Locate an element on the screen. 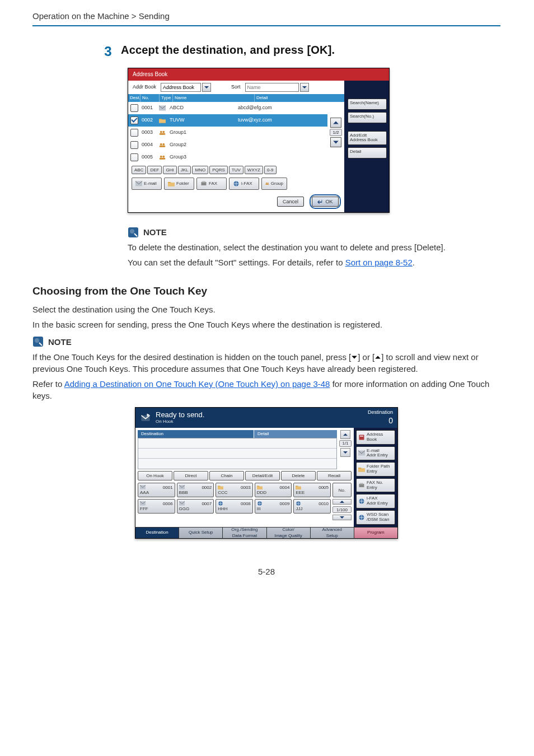  onhook-button: On Hook is located at coordinates (155, 476).